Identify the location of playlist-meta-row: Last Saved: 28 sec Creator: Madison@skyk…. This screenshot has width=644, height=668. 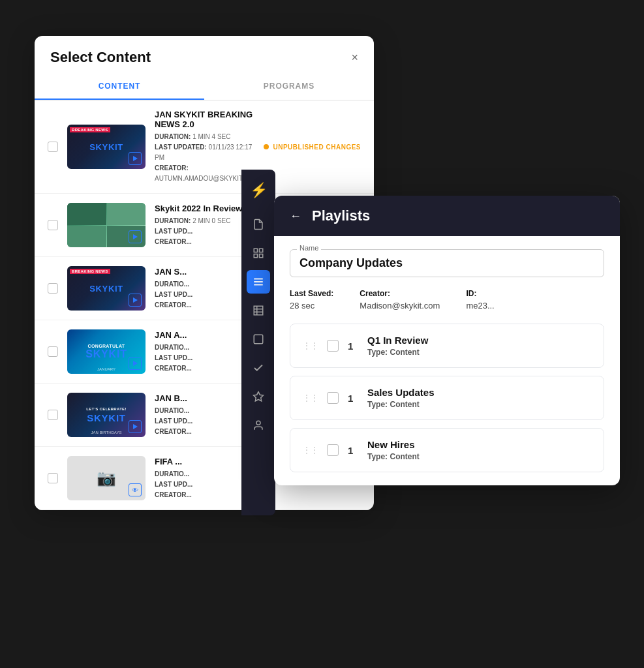
(447, 300).